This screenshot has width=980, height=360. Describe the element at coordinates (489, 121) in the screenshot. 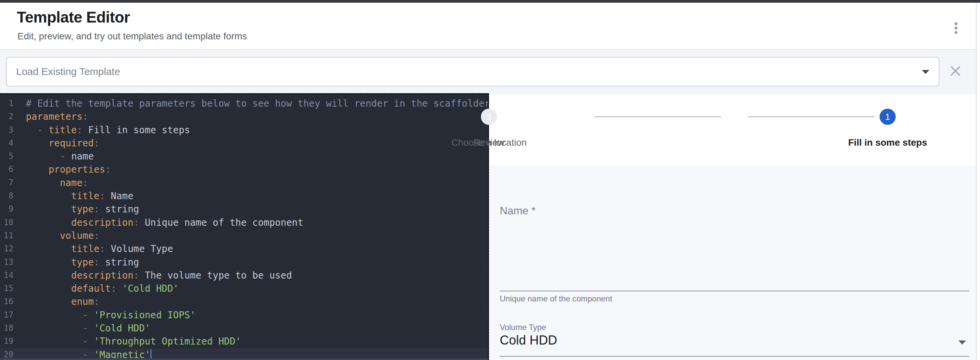

I see `stepper-step: 3Review` at that location.